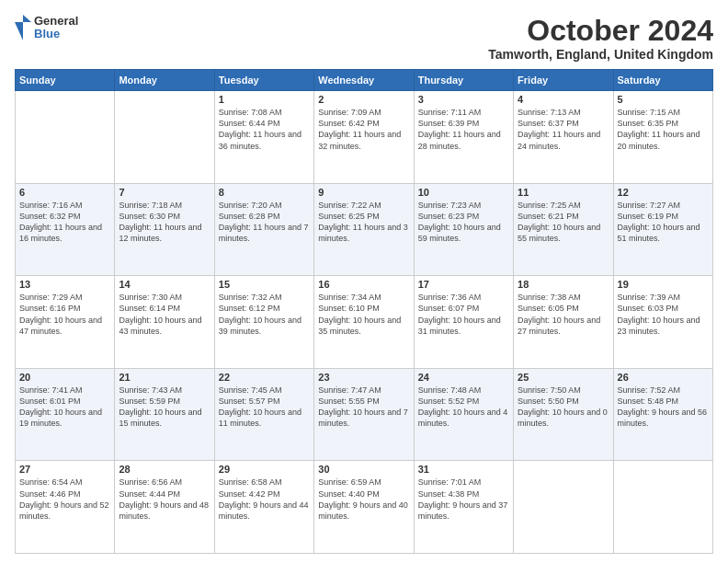 The width and height of the screenshot is (728, 563). What do you see at coordinates (463, 508) in the screenshot?
I see `table-row: 31Sunrise: 7:01 AMSunset: 4:38 PMDayligh…` at bounding box center [463, 508].